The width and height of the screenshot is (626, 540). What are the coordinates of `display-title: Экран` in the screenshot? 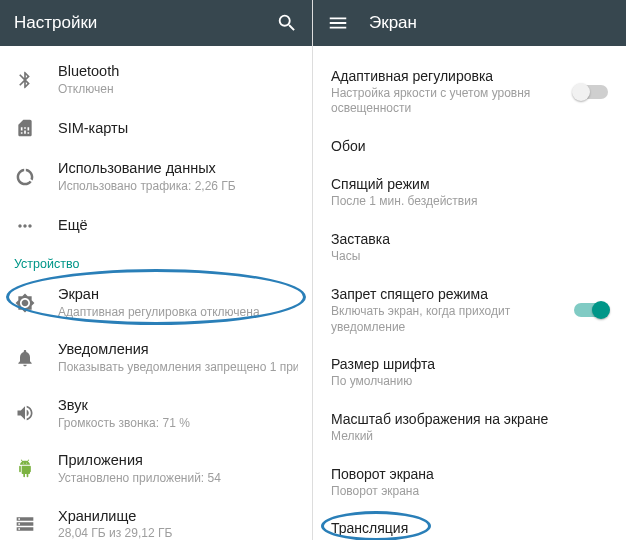 It's located at (490, 23).